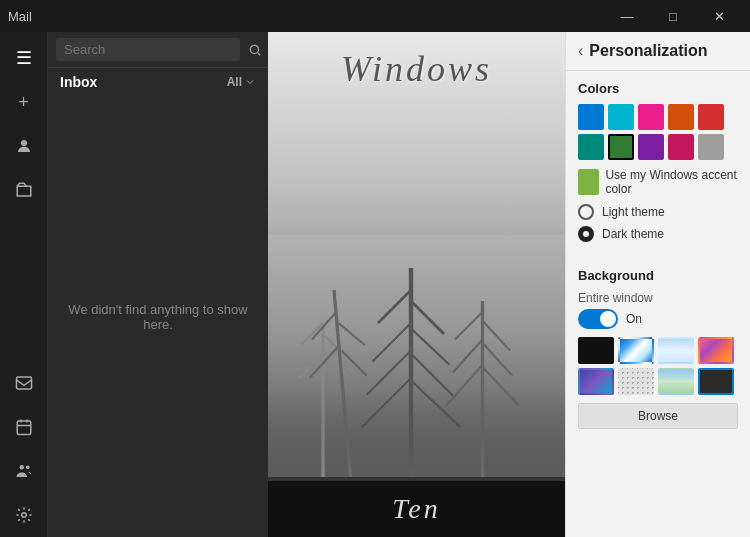 The height and width of the screenshot is (537, 750). What do you see at coordinates (651, 147) in the screenshot?
I see `color-swatch-purple` at bounding box center [651, 147].